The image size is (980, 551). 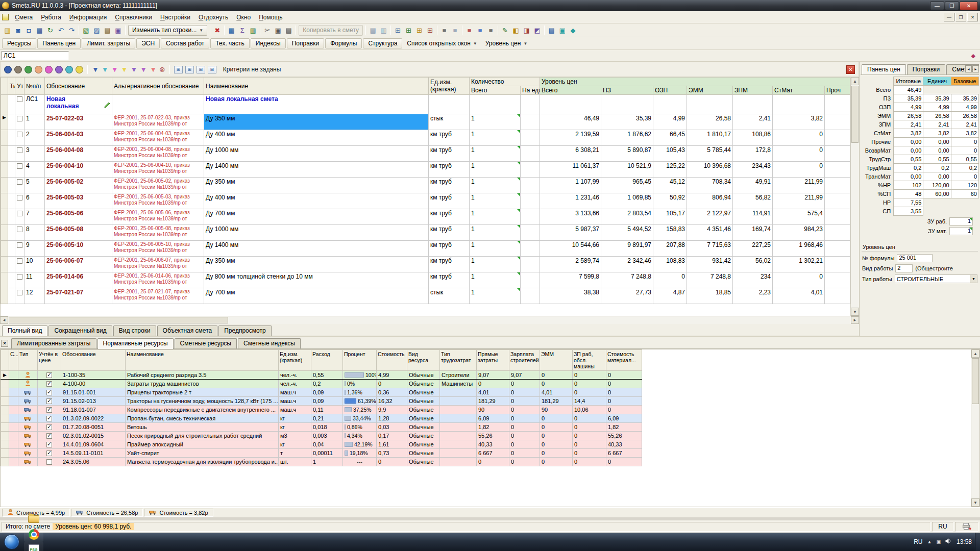 What do you see at coordinates (920, 247) in the screenshot?
I see `price-level-section-label: Уровень цен` at bounding box center [920, 247].